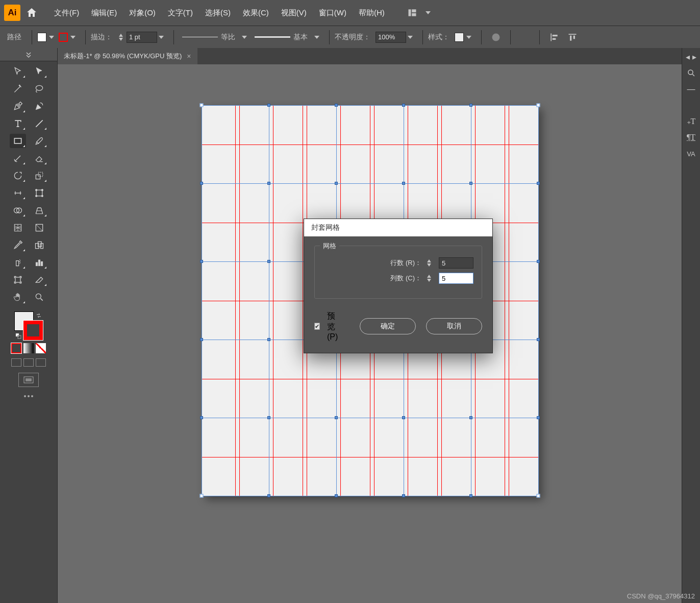  What do you see at coordinates (18, 262) in the screenshot?
I see `symbol-sprayer-tool` at bounding box center [18, 262].